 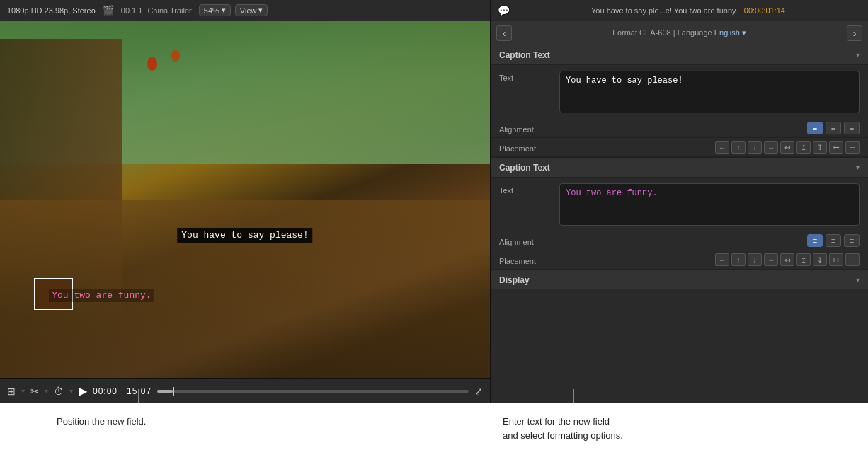 What do you see at coordinates (787, 147) in the screenshot?
I see `place-leftmost-1: ↤` at bounding box center [787, 147].